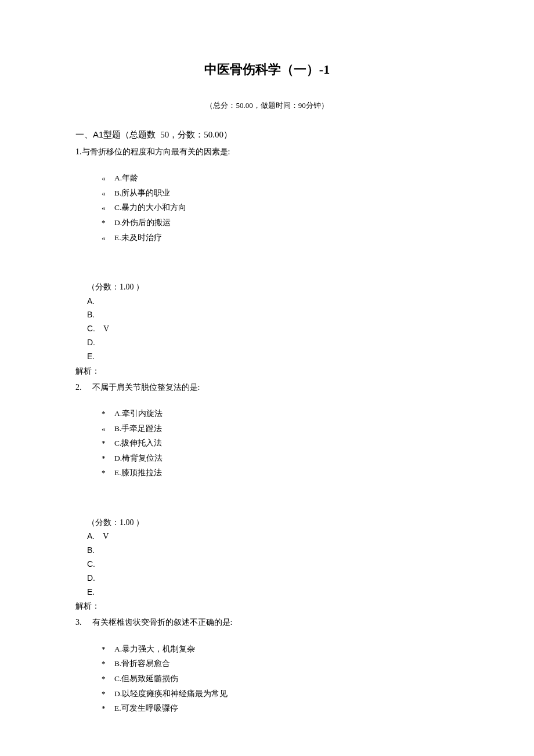 The image size is (534, 756). What do you see at coordinates (146, 708) in the screenshot?
I see `option-text: E.可发生呼吸骤停` at bounding box center [146, 708].